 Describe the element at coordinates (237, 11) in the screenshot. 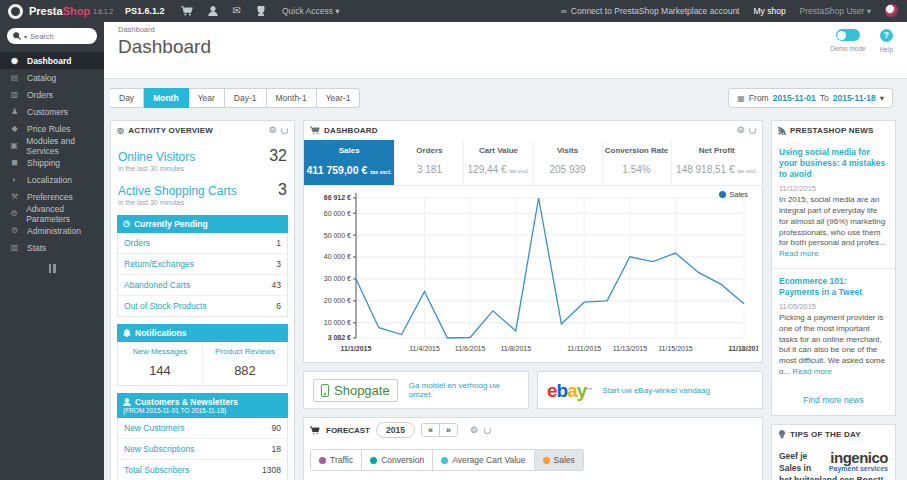

I see `envelope-icon: ✉` at that location.